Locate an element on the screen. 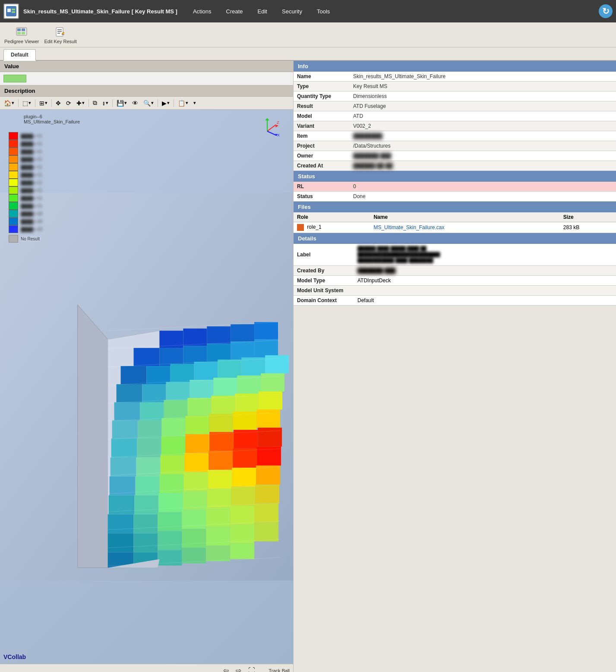 The image size is (616, 672). viewer-save-btn: 💾 ▾ is located at coordinates (122, 103).